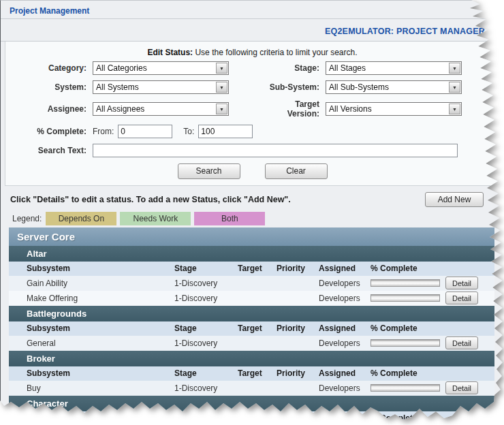 The height and width of the screenshot is (425, 504). What do you see at coordinates (189, 131) in the screenshot?
I see `to-label: To:` at bounding box center [189, 131].